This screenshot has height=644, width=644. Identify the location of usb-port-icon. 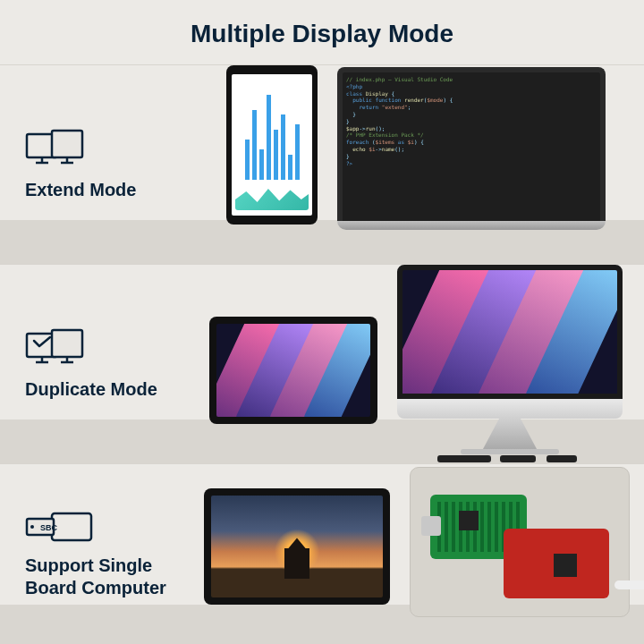
(431, 526).